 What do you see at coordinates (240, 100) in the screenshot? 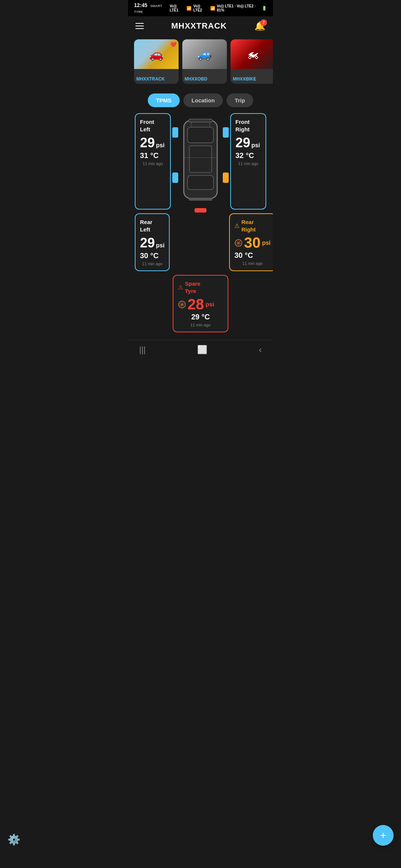
I see `tab-trip: Trip` at bounding box center [240, 100].